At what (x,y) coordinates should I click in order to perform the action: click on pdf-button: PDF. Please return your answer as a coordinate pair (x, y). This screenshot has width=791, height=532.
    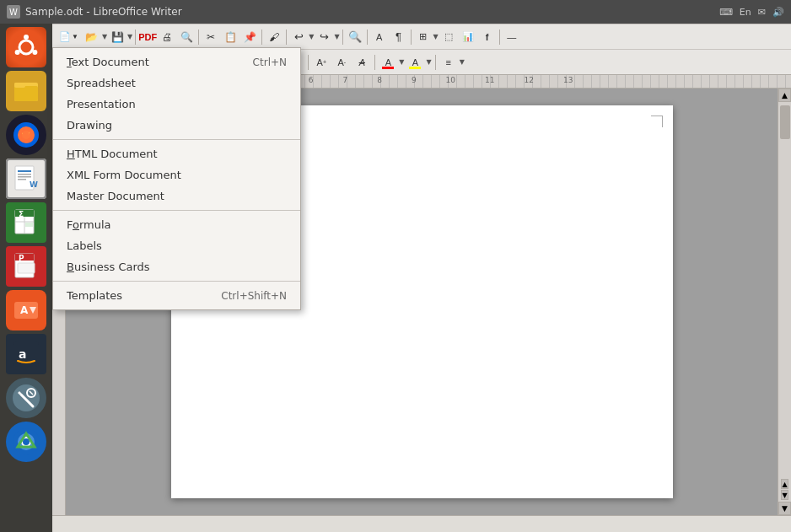
    Looking at the image, I should click on (148, 37).